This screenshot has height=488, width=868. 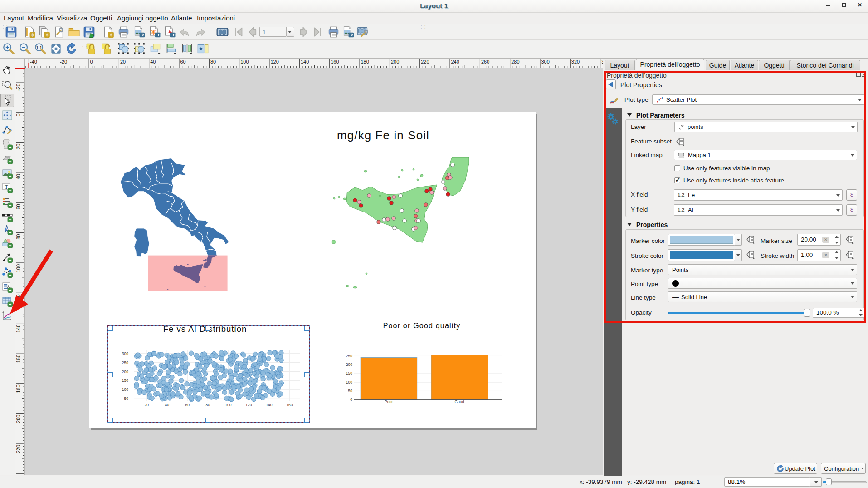 What do you see at coordinates (515, 62) in the screenshot?
I see `svg-text: 280` at bounding box center [515, 62].